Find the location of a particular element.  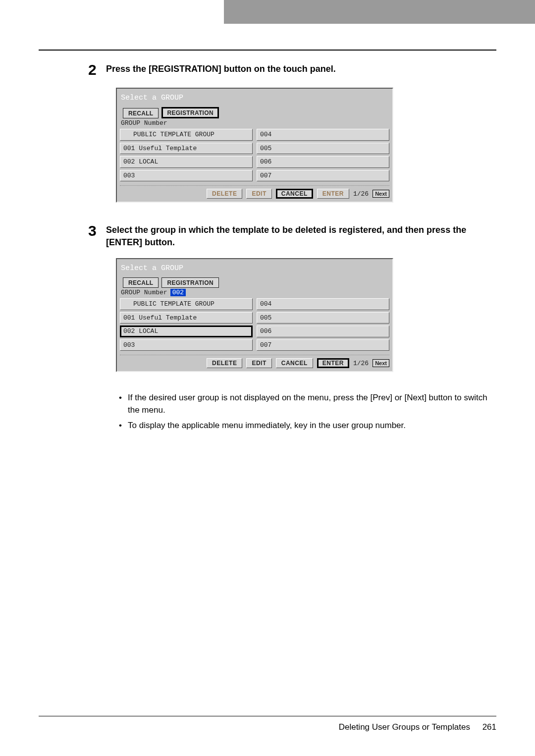

step-number-2: 2 is located at coordinates (97, 69).